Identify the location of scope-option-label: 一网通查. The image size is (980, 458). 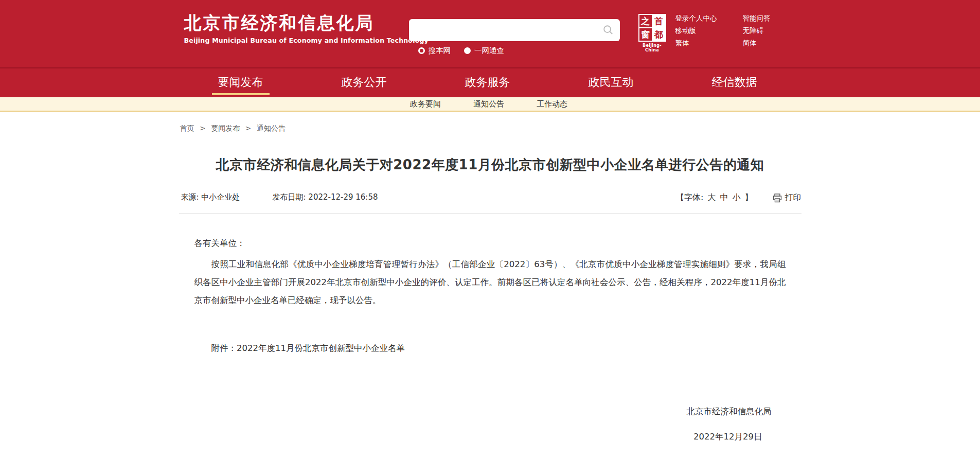
(489, 50).